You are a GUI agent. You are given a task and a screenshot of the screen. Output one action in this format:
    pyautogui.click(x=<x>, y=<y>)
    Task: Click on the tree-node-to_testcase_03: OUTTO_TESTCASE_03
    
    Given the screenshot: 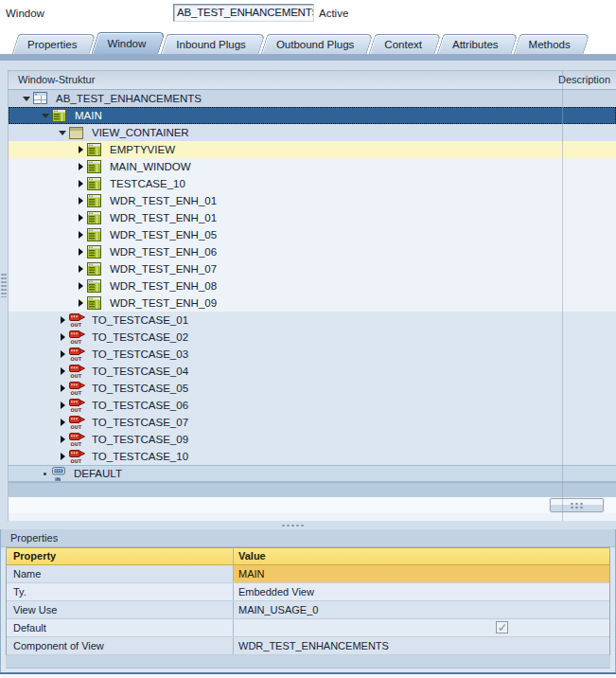 What is the action you would take?
    pyautogui.click(x=312, y=354)
    